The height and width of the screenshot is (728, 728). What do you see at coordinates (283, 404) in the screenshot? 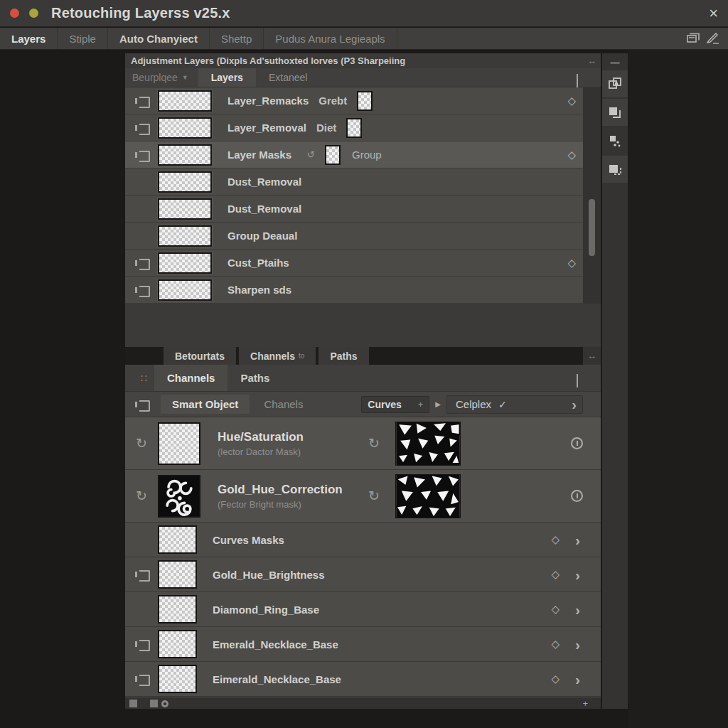
I see `chanels-label: Chanels` at bounding box center [283, 404].